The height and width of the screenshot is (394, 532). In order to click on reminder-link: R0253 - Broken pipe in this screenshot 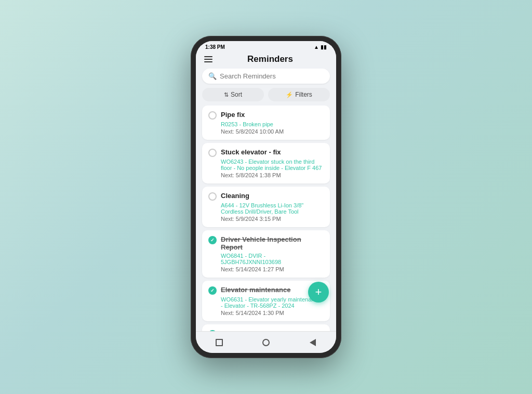, I will do `click(266, 124)`.